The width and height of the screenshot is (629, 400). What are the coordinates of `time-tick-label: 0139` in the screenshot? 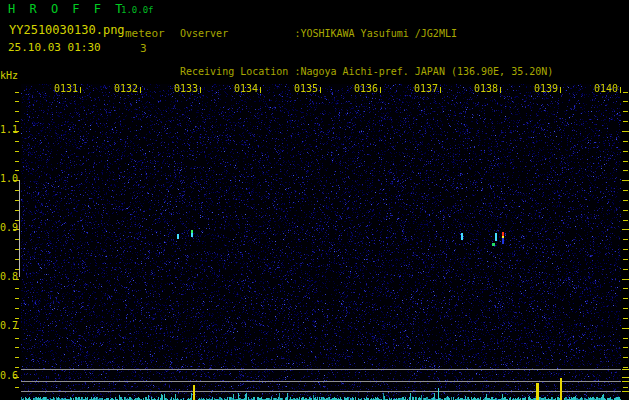 It's located at (546, 88).